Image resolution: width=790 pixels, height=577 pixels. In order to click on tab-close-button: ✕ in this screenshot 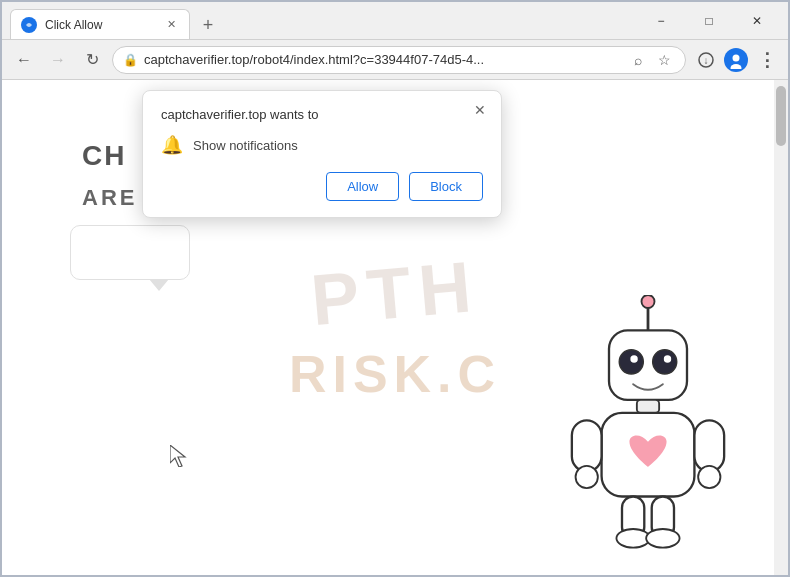, I will do `click(171, 25)`.